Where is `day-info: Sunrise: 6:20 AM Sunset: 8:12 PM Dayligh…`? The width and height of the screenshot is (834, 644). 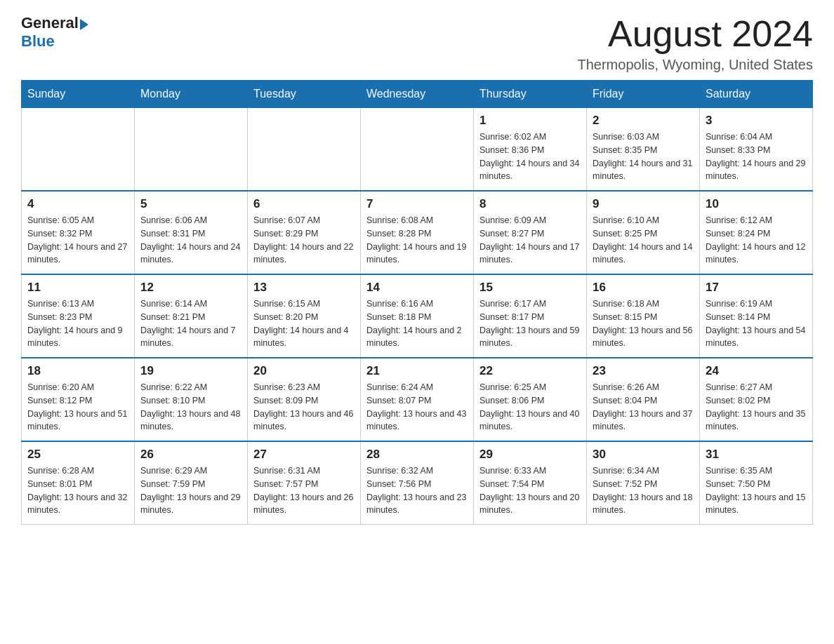
day-info: Sunrise: 6:20 AM Sunset: 8:12 PM Dayligh… is located at coordinates (78, 407).